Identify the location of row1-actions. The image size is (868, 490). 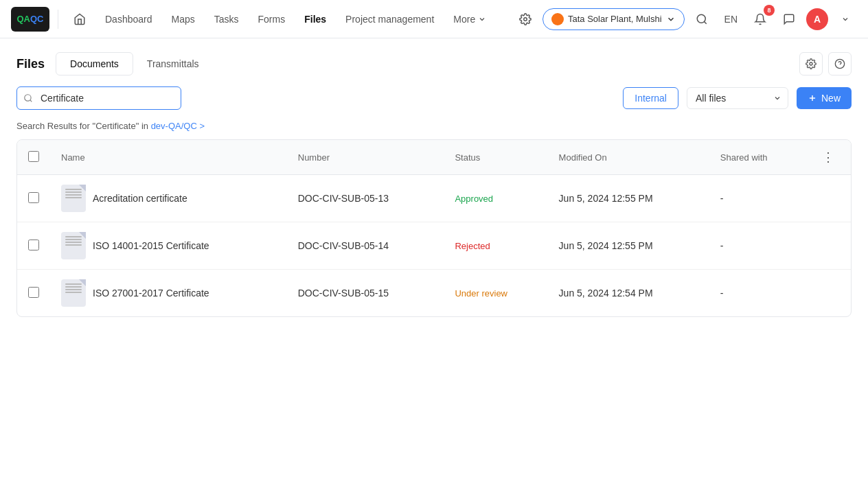
(828, 199).